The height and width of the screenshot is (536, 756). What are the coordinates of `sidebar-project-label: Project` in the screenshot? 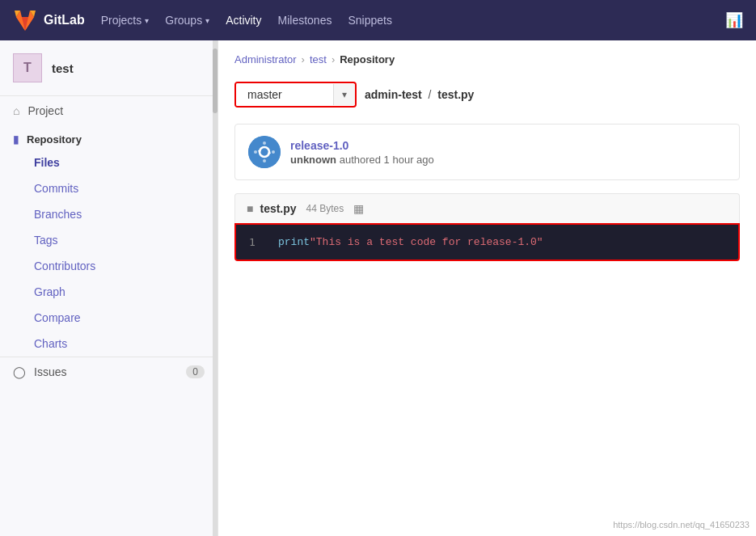 It's located at (45, 111).